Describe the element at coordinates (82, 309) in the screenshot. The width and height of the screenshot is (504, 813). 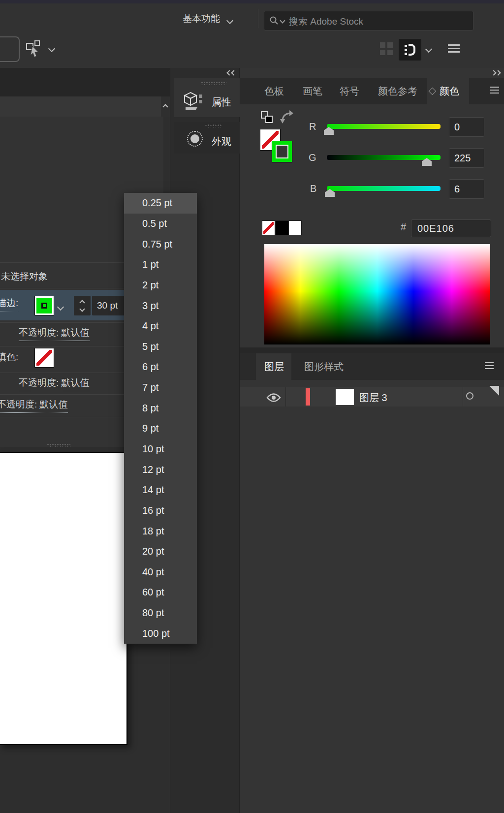
I see `stepper-down-icon` at that location.